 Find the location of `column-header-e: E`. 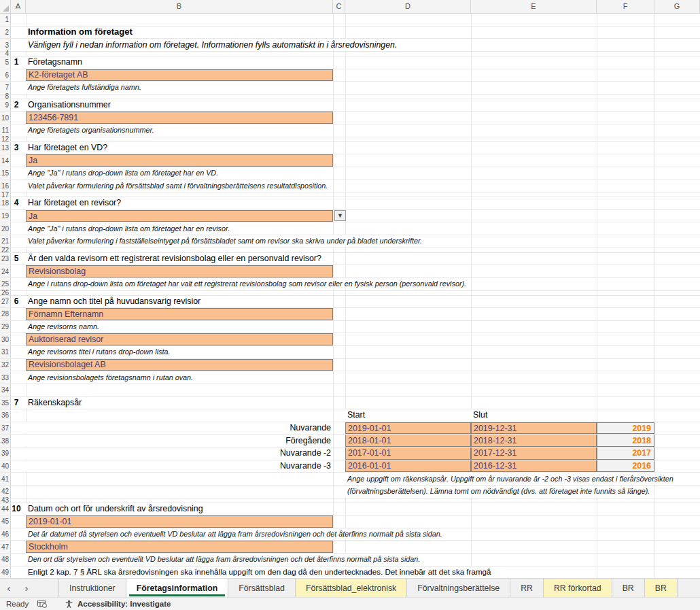

column-header-e: E is located at coordinates (534, 7).